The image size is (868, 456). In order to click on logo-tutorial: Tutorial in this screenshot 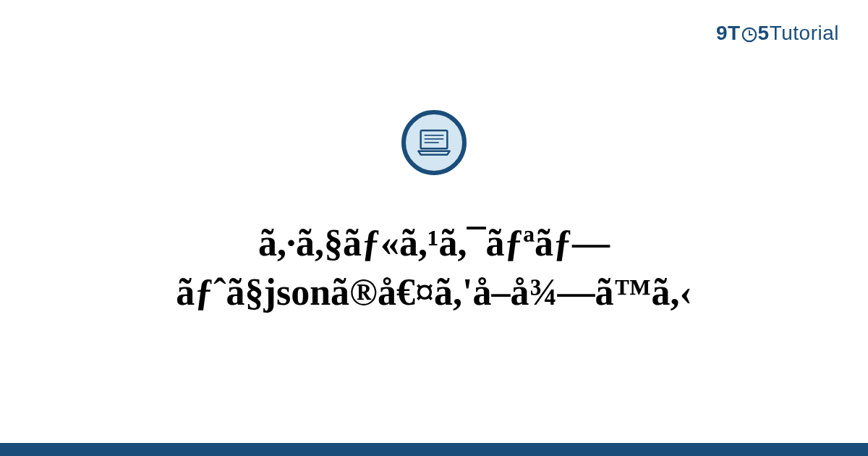, I will do `click(804, 33)`.